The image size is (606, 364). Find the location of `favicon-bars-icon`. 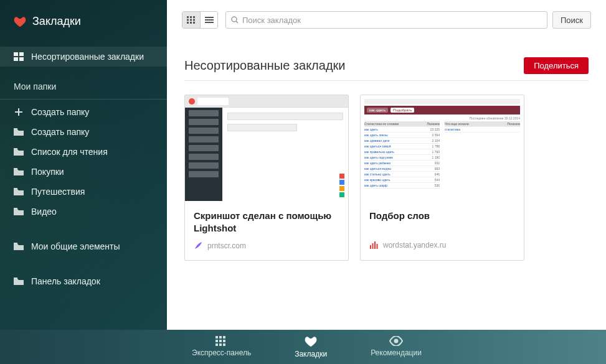

favicon-bars-icon is located at coordinates (374, 245).